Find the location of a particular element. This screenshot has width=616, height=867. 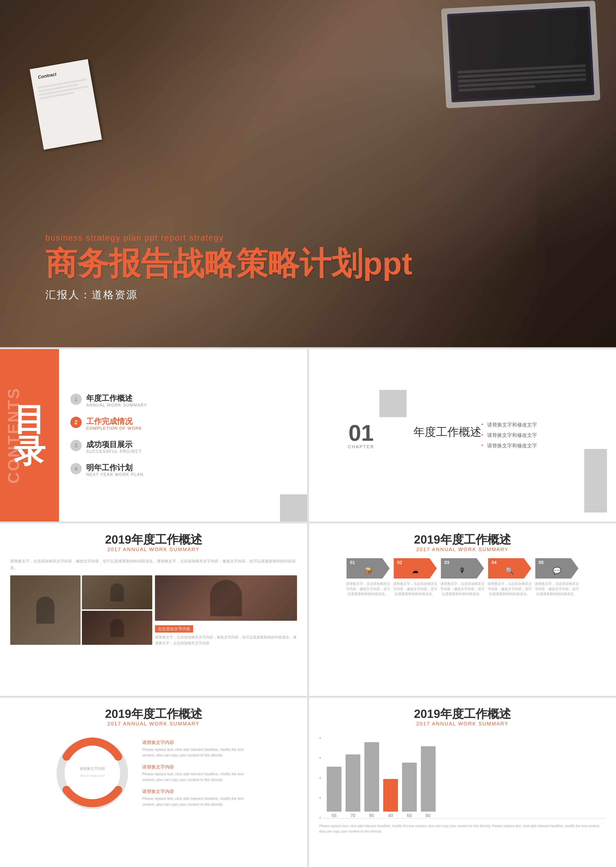

slide6-title-block: 2019年度工作概述 2017 ANNUAL WORK SUMMARY is located at coordinates (154, 717).